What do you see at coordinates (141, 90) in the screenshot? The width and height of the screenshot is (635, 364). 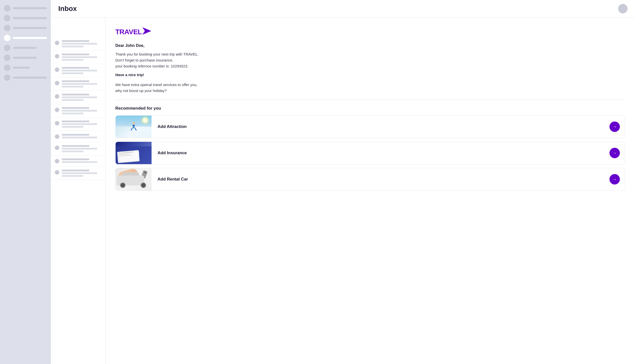 I see `email-extra-line2: why not boost up your holiday?` at bounding box center [141, 90].